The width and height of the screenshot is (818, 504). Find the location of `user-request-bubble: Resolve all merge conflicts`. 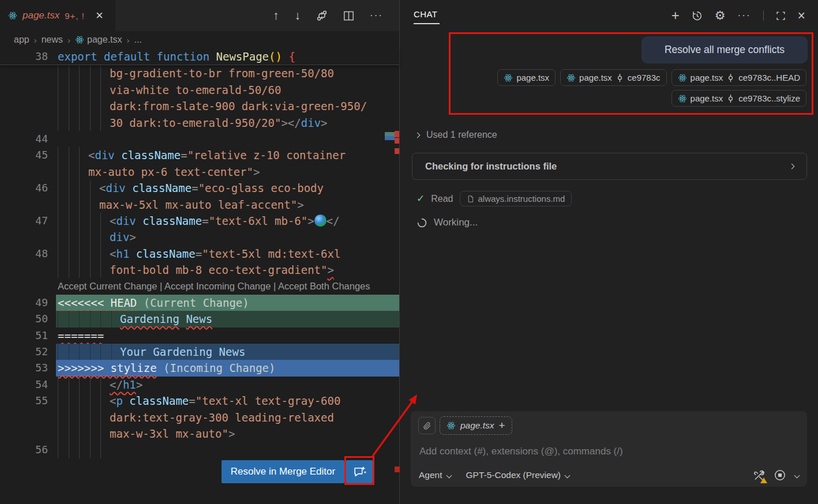

user-request-bubble: Resolve all merge conflicts is located at coordinates (725, 50).